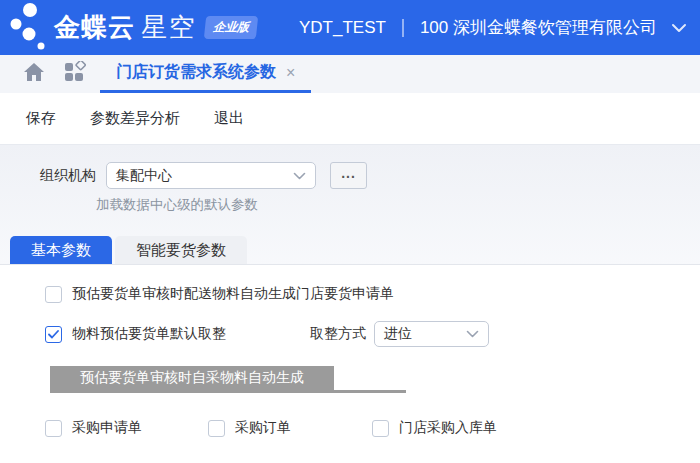  What do you see at coordinates (216, 428) in the screenshot?
I see `purchase-order-checkbox` at bounding box center [216, 428].